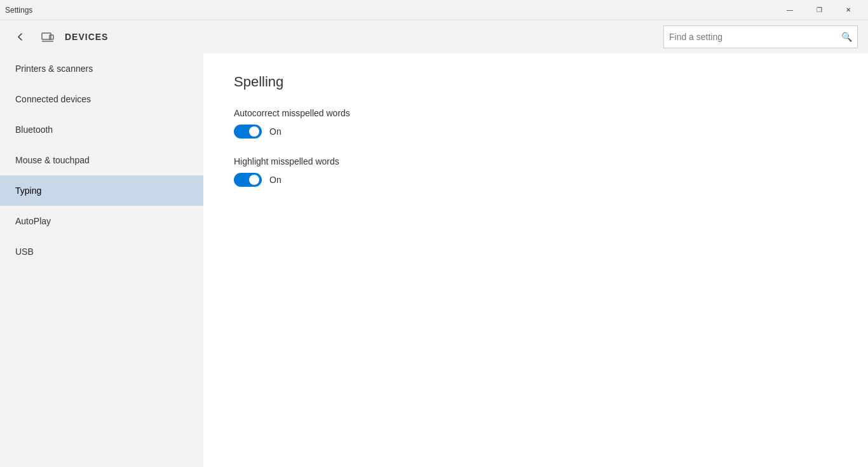  I want to click on back-icon, so click(20, 37).